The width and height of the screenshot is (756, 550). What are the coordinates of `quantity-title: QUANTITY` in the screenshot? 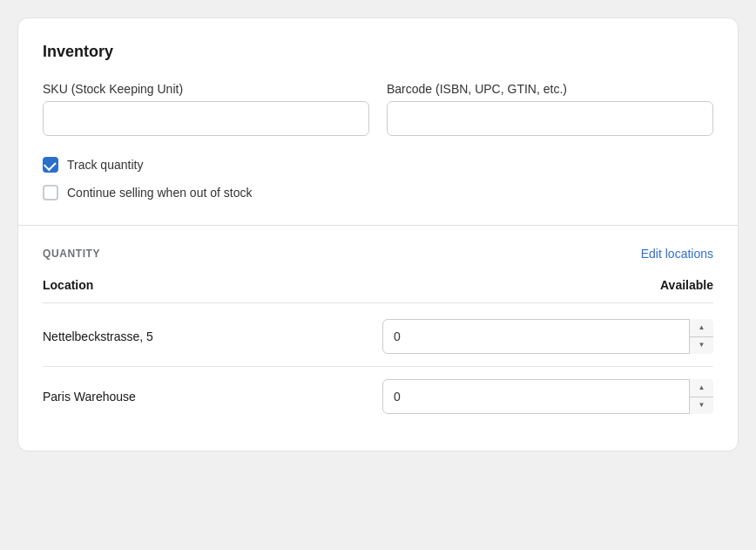 It's located at (71, 254).